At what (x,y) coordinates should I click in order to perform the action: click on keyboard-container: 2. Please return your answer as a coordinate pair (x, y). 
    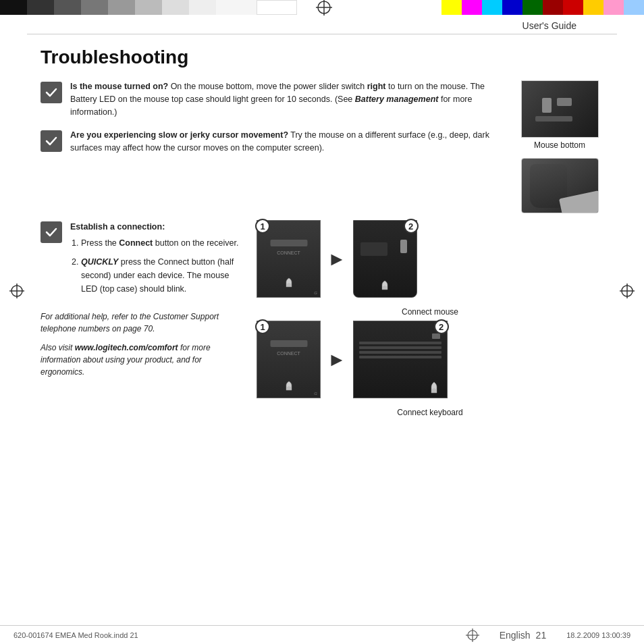
    Looking at the image, I should click on (400, 359).